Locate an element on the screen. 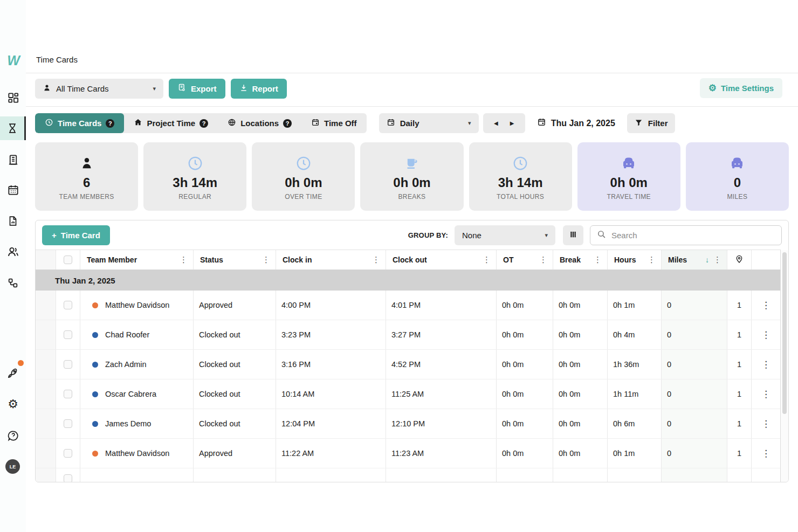  col-header-team-member: Team Member ⋮ is located at coordinates (137, 260).